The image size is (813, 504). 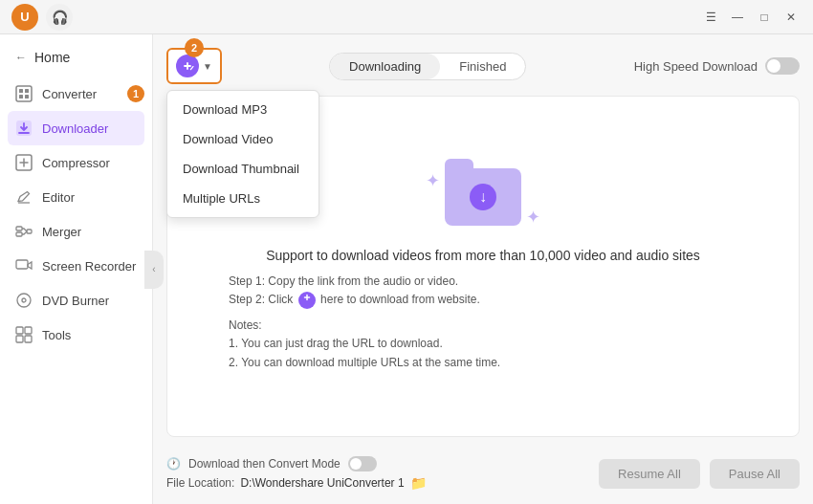 What do you see at coordinates (76, 300) in the screenshot?
I see `dvd-burner-label: DVD Burner` at bounding box center [76, 300].